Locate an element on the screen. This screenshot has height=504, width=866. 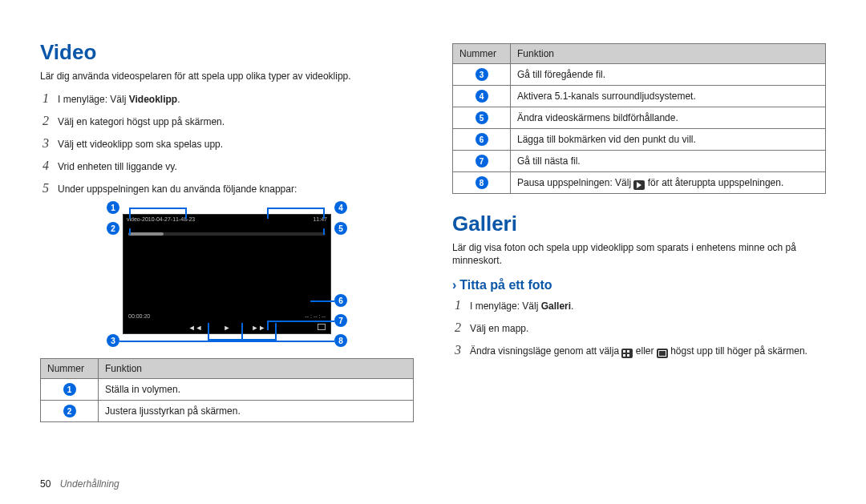
gallery-intro: Lär dig visa foton och spela upp videokl… is located at coordinates (639, 254).